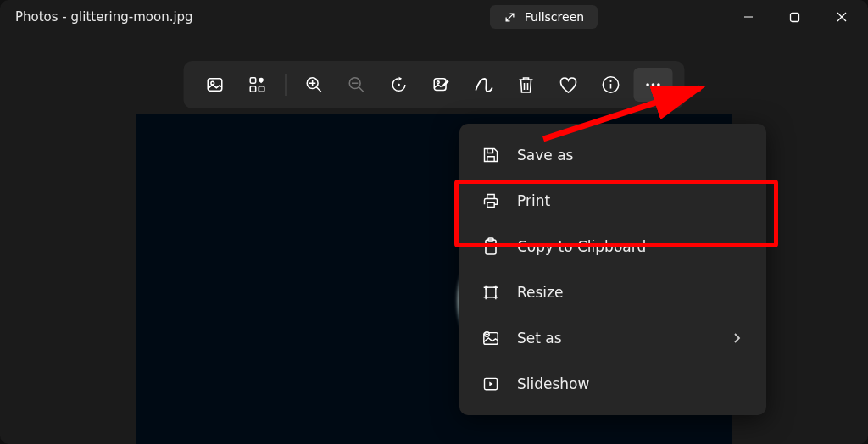  Describe the element at coordinates (442, 85) in the screenshot. I see `edit-button` at that location.